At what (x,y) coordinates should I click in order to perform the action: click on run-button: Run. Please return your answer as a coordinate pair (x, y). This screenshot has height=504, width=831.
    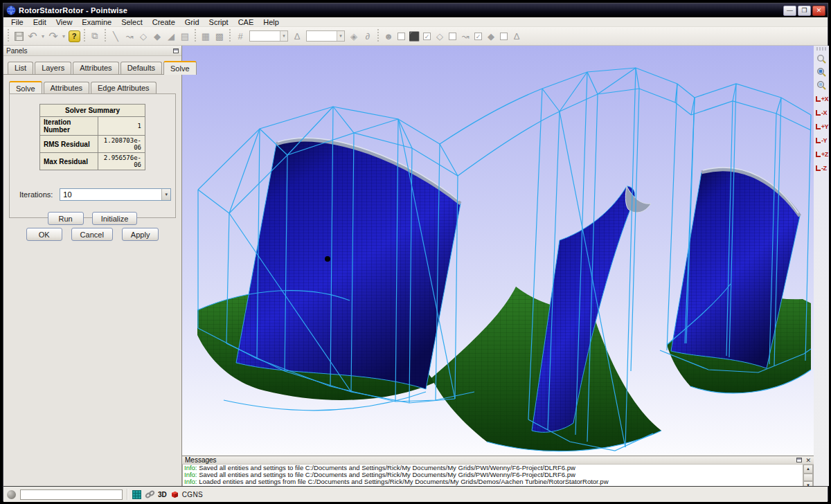
    Looking at the image, I should click on (66, 219).